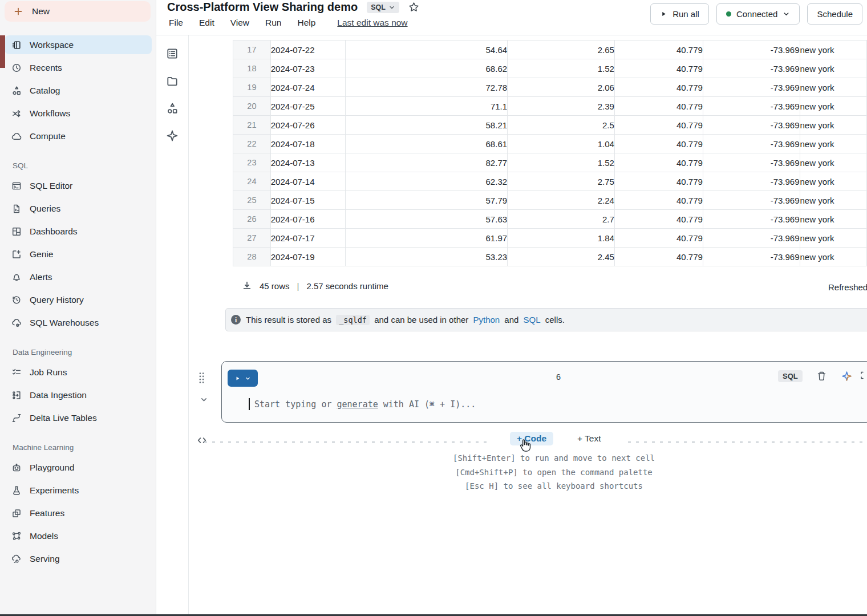 The height and width of the screenshot is (616, 867). Describe the element at coordinates (78, 67) in the screenshot. I see `sidebar-item-recents: Recents` at that location.